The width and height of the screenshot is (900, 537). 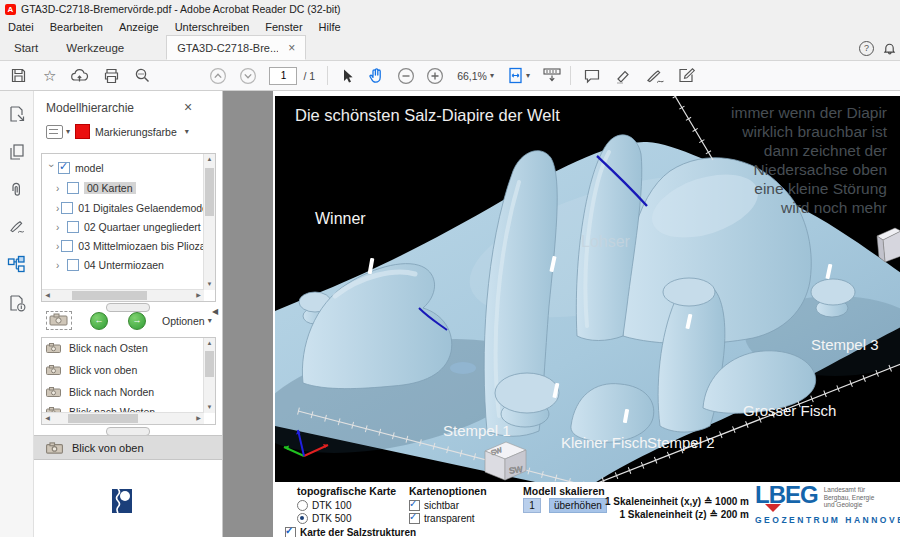 I want to click on fill-sign-icon, so click(x=686, y=76).